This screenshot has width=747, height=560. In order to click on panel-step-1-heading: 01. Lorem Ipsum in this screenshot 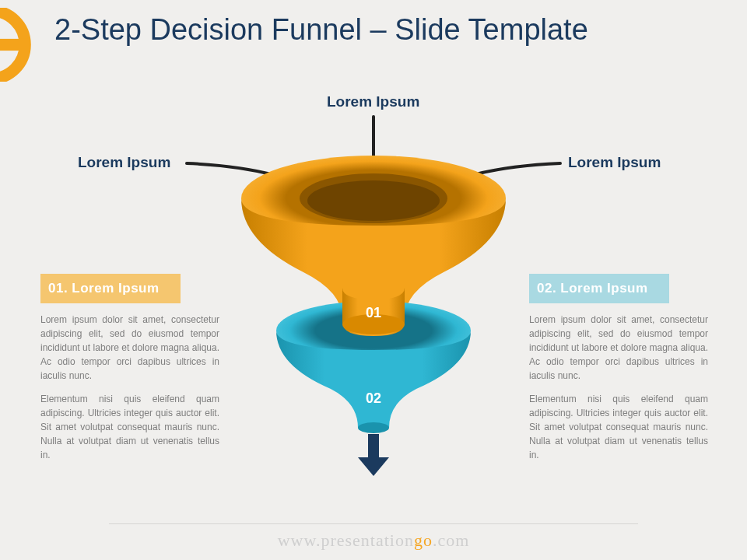, I will do `click(110, 289)`.